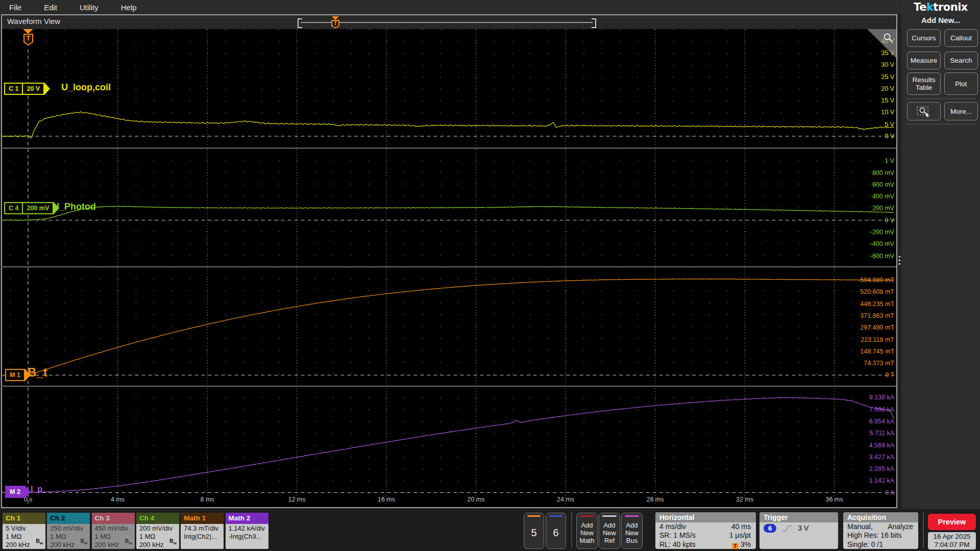 Image resolution: width=980 pixels, height=551 pixels. I want to click on bottom-bar: Ch 15 V/div1 MΩ200 kHzBwCh 2250 mV/div1 …, so click(490, 530).